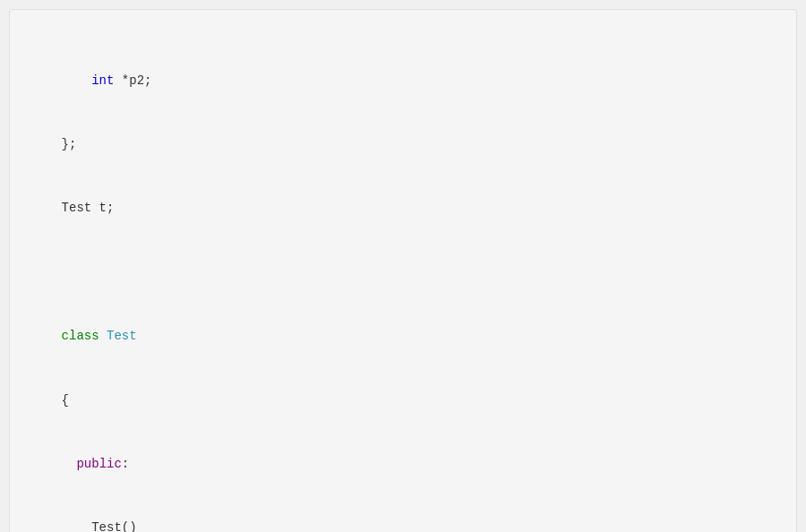 The width and height of the screenshot is (806, 532). What do you see at coordinates (96, 464) in the screenshot?
I see `code-line-7: public:` at bounding box center [96, 464].